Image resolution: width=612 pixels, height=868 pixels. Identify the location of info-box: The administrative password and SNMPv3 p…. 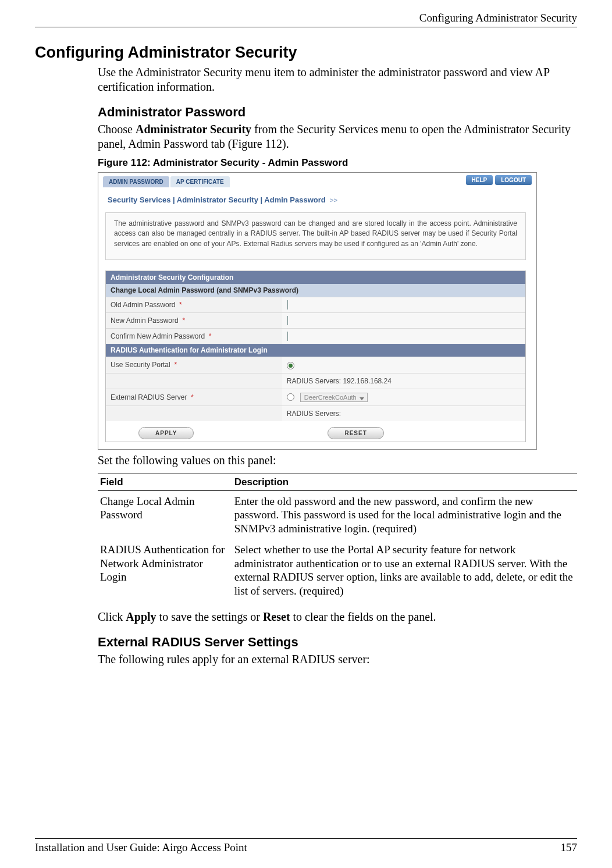
(315, 236).